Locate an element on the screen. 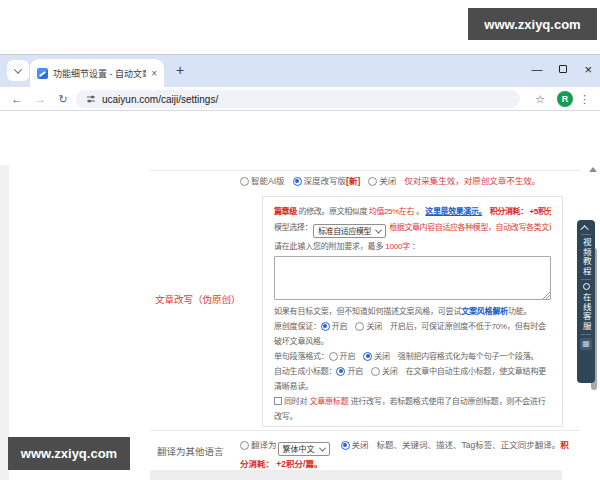 Image resolution: width=600 pixels, height=480 pixels. radio-translate-label: 翻译为 is located at coordinates (264, 445).